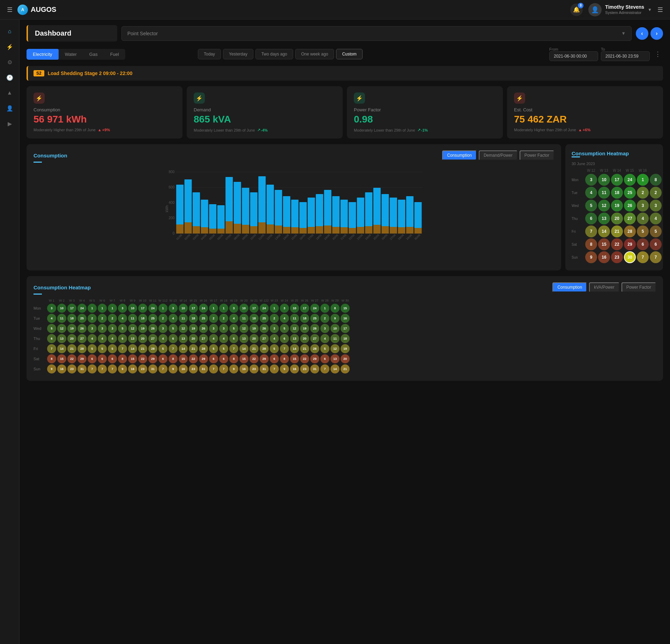  What do you see at coordinates (10, 93) in the screenshot?
I see `sidebar-item-upload: ▲` at bounding box center [10, 93].